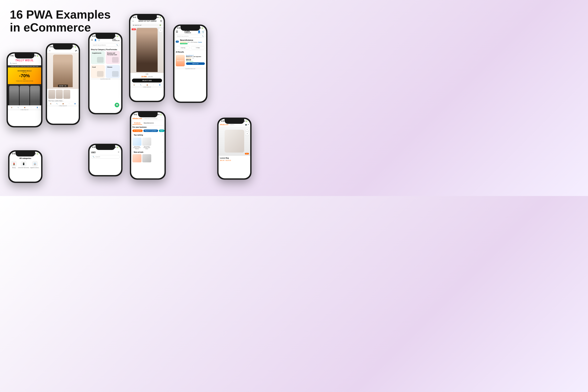 The height and width of the screenshot is (392, 588). Describe the element at coordinates (94, 152) in the screenshot. I see `tab-login: Log in` at that location.